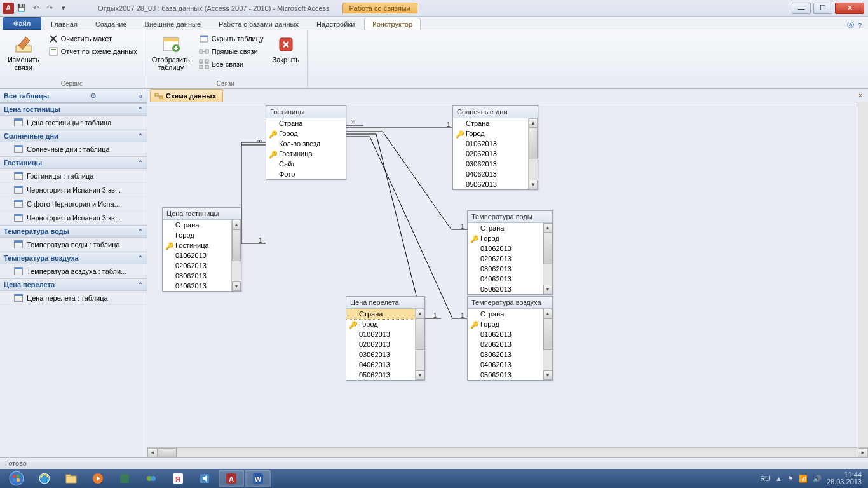  I want to click on nav-group-header: Гостиницы⌃, so click(74, 163).